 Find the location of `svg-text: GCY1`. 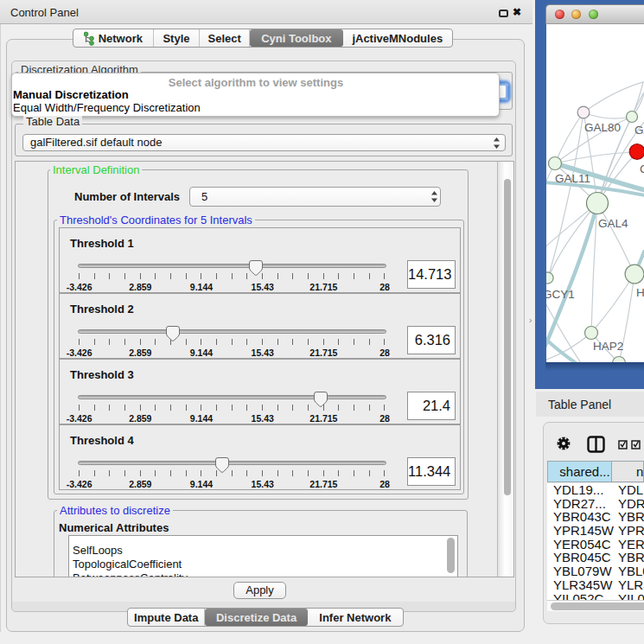

svg-text: GCY1 is located at coordinates (560, 294).